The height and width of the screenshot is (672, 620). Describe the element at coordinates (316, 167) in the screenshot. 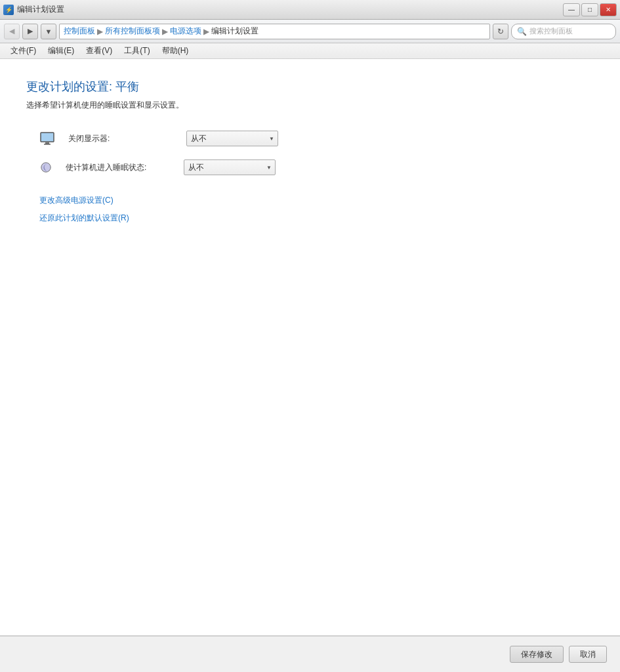

I see `sleep-row: 使计算机进入睡眠状态: 1 分钟 2 分钟 5 分钟 10 分钟 15 分钟 2…` at that location.